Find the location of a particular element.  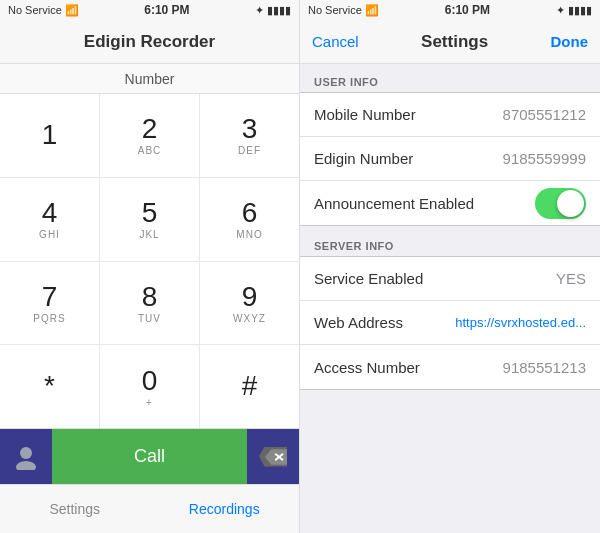

announcement-toggle is located at coordinates (560, 204).